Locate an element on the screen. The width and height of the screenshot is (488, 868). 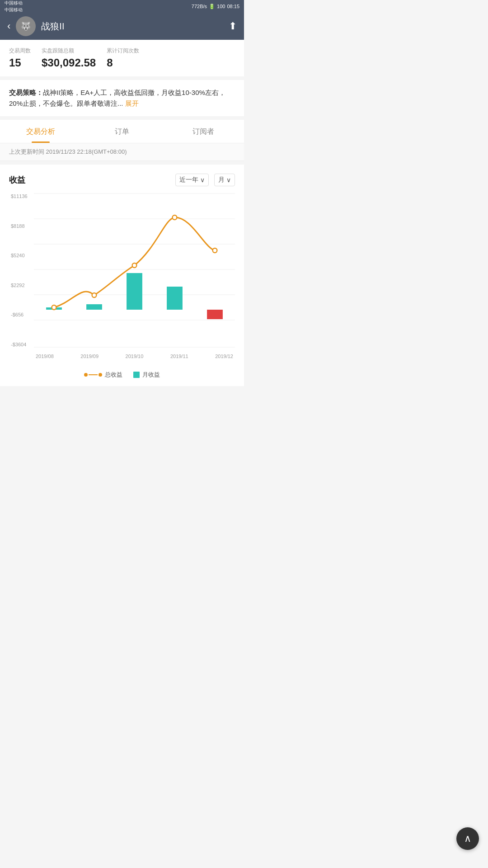
dot-dec is located at coordinates (215, 250).